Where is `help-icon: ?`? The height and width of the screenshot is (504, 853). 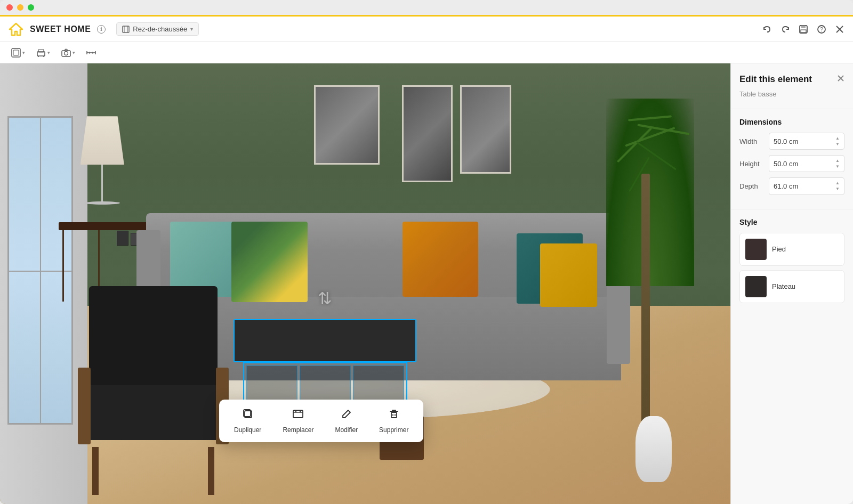
help-icon: ? is located at coordinates (822, 29).